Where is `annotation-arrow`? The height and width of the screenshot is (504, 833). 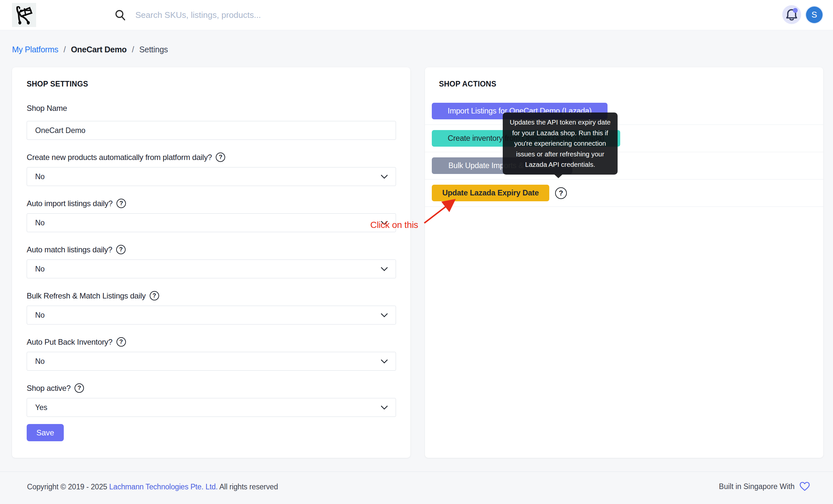
annotation-arrow is located at coordinates (440, 211).